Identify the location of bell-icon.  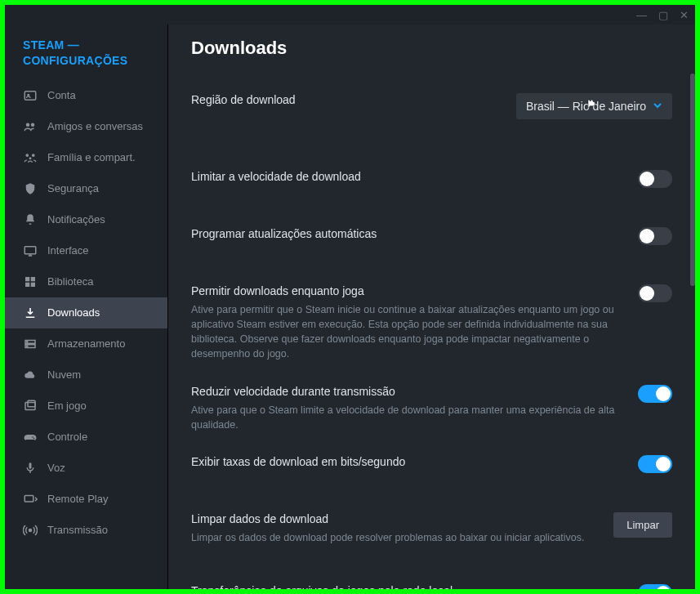
(30, 220).